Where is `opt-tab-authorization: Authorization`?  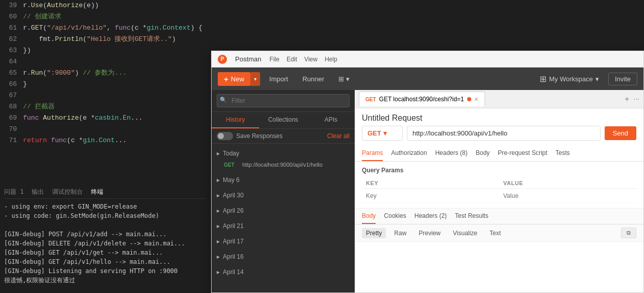
opt-tab-authorization: Authorization is located at coordinates (409, 153).